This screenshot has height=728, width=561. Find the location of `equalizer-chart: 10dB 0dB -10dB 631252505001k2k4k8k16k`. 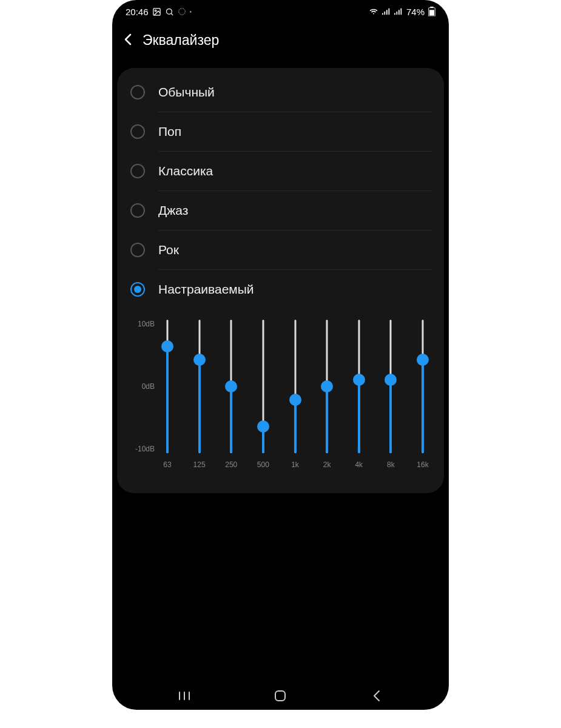

equalizer-chart: 10dB 0dB -10dB 631252505001k2k4k8k16k is located at coordinates (295, 394).